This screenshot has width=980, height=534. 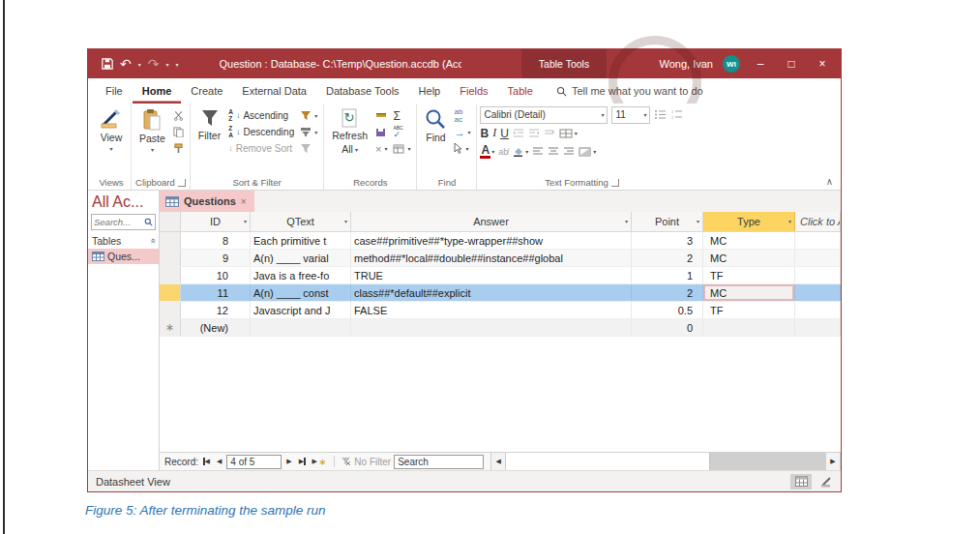 What do you see at coordinates (668, 327) in the screenshot?
I see `cell-point: 0` at bounding box center [668, 327].